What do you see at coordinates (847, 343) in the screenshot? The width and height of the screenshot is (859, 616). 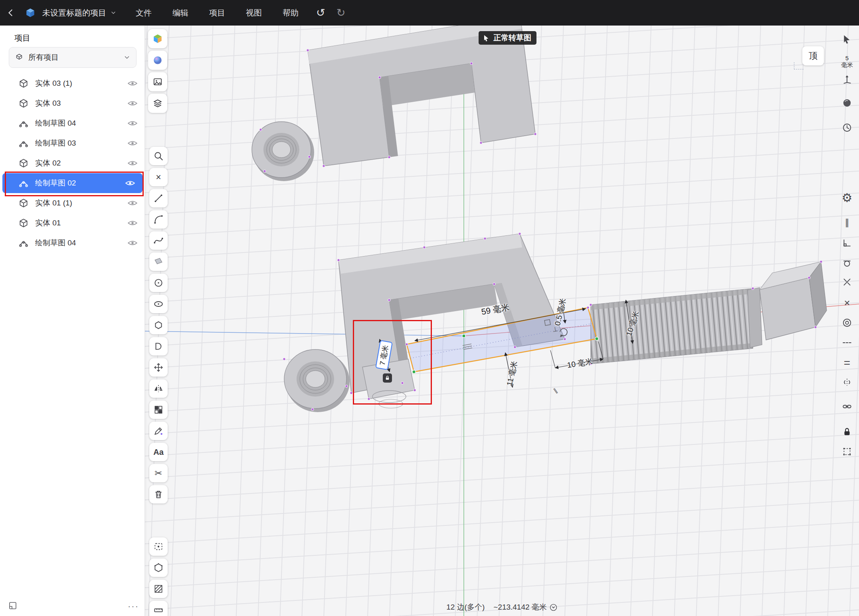 I see `snap-midpoint-toggle` at bounding box center [847, 343].